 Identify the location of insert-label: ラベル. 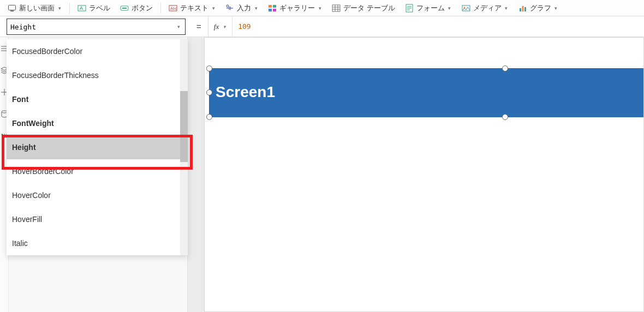
(94, 8).